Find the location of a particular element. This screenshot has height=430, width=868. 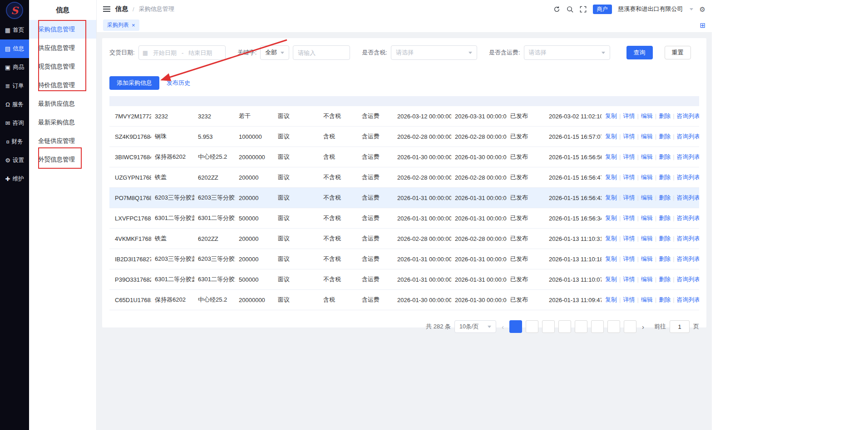

add-purchase-button: 添加采购信息 is located at coordinates (134, 83).